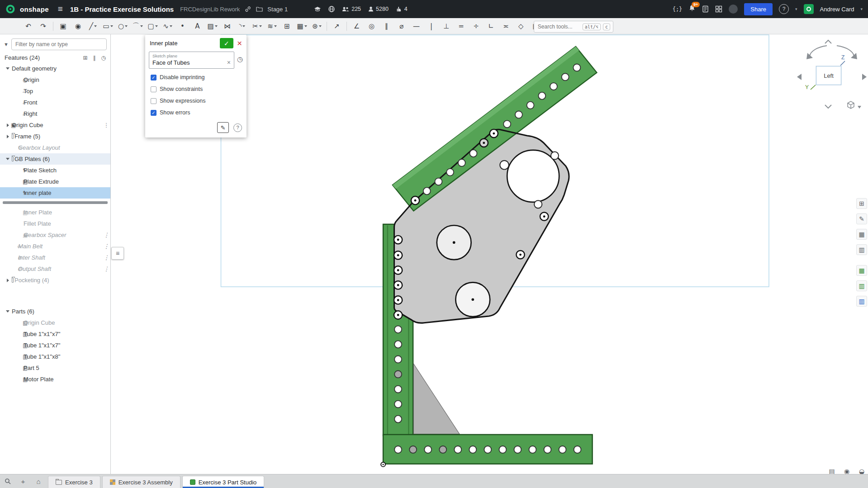 This screenshot has width=868, height=488. What do you see at coordinates (862, 301) in the screenshot?
I see `material-table-panel-icon: ▥` at bounding box center [862, 301].